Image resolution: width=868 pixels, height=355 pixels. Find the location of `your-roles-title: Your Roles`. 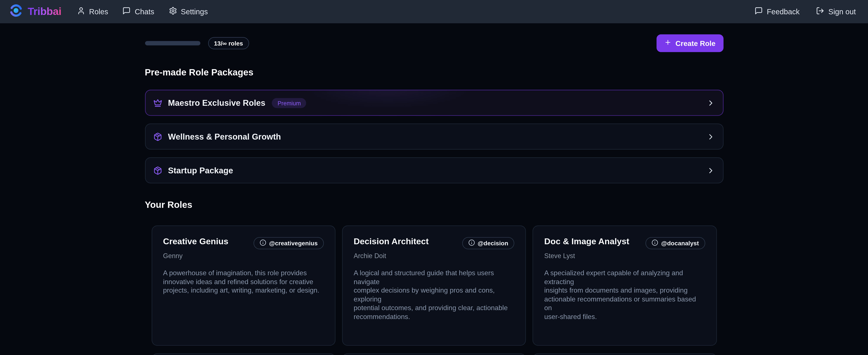

your-roles-title: Your Roles is located at coordinates (434, 205).